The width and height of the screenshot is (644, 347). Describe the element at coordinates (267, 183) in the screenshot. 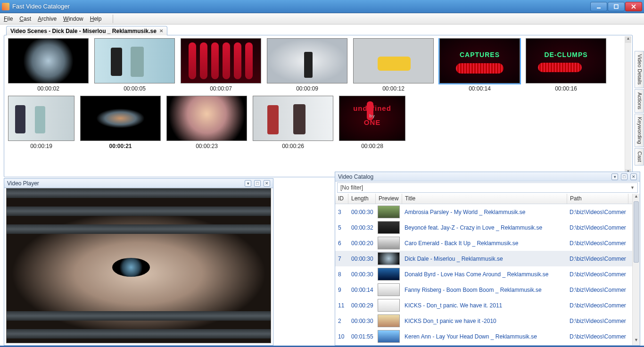

I see `panel-close-icon: ✕` at that location.